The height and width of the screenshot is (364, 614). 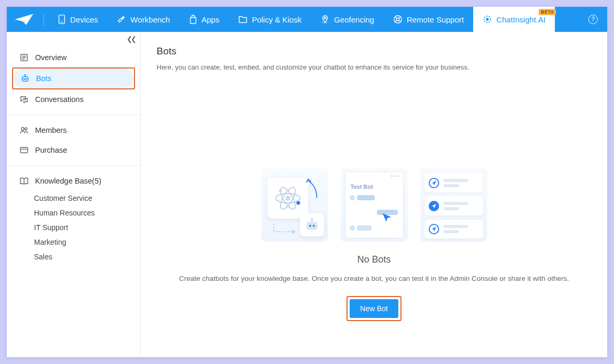 What do you see at coordinates (68, 181) in the screenshot?
I see `sidebar-item-label: Knowledge Base(5)` at bounding box center [68, 181].